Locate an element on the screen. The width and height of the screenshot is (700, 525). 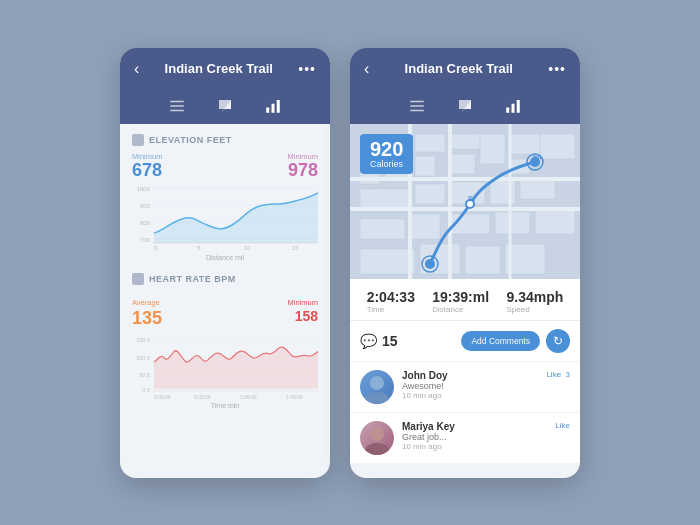
left-header-title: Indian Creek Trail is located at coordinates (218, 68).